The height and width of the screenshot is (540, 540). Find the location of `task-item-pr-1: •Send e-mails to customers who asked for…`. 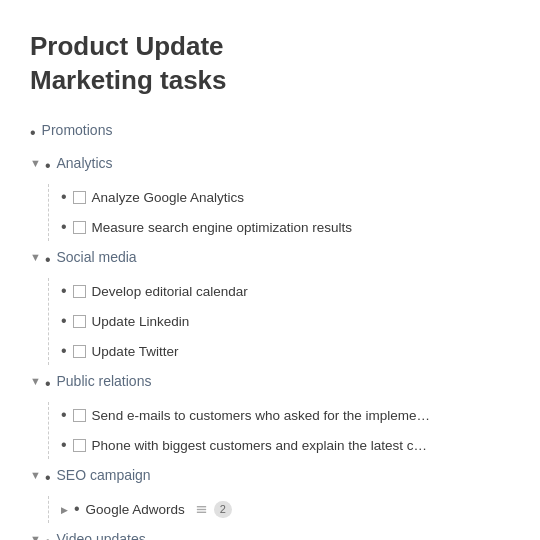

task-item-pr-1: •Send e-mails to customers who asked for… is located at coordinates (286, 416).